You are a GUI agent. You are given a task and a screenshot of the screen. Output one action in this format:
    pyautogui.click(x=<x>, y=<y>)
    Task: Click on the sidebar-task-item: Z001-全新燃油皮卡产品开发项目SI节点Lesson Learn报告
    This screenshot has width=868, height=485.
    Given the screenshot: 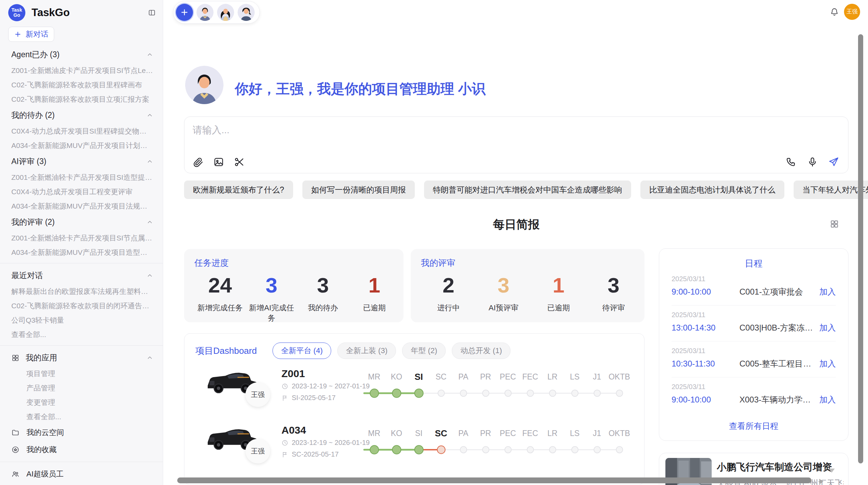 What is the action you would take?
    pyautogui.click(x=82, y=71)
    